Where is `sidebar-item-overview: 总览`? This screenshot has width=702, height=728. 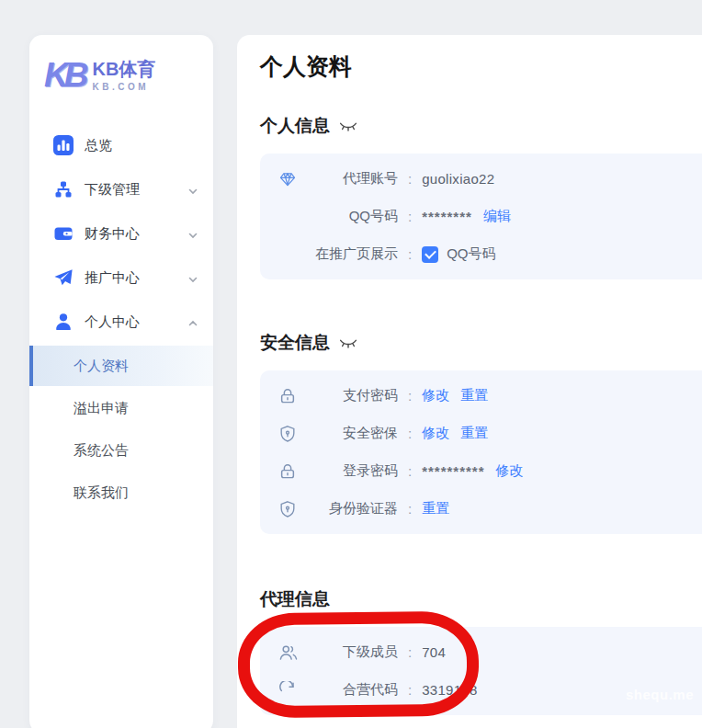
sidebar-item-overview: 总览 is located at coordinates (121, 145).